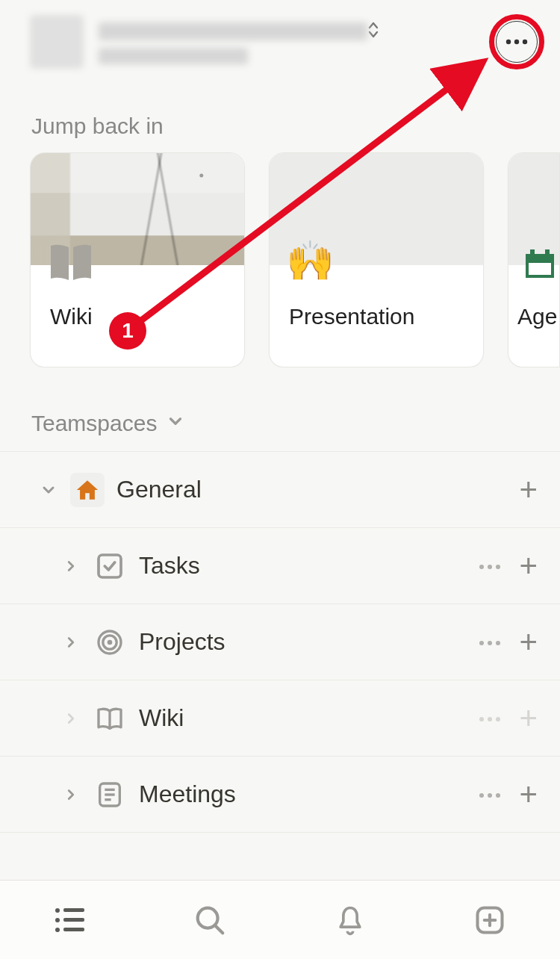 This screenshot has height=959, width=560. What do you see at coordinates (303, 719) in the screenshot?
I see `page-label: Wiki` at bounding box center [303, 719].